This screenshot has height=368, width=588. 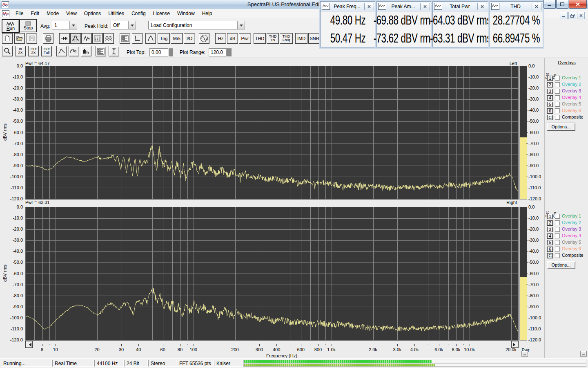 I want to click on snr-button: SNR, so click(x=314, y=38).